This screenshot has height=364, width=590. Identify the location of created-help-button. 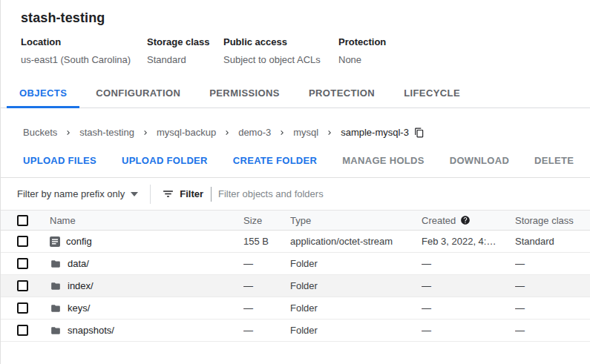
(465, 220).